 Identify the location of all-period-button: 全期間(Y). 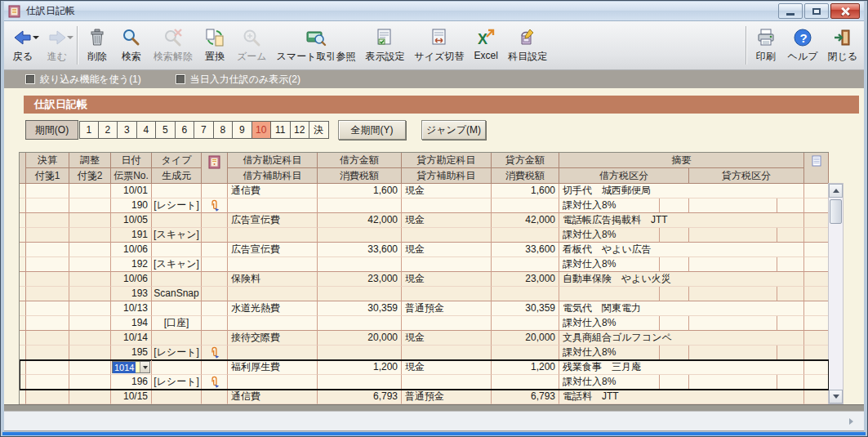
(372, 130).